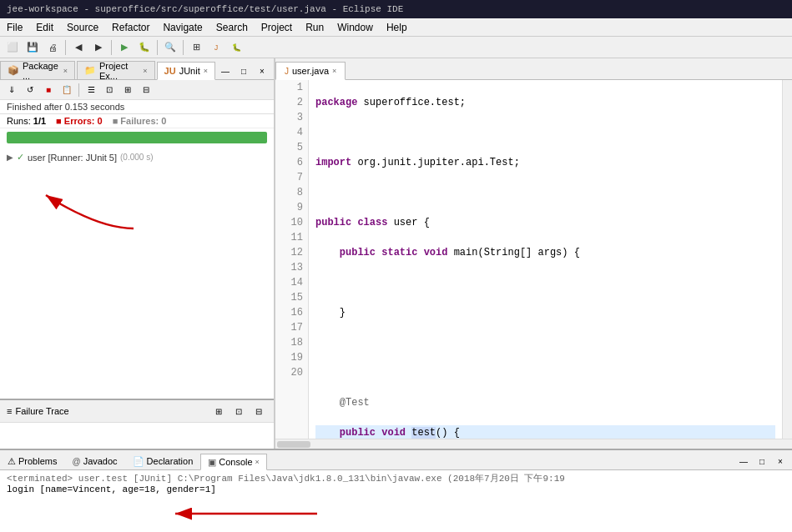 This screenshot has height=532, width=792. I want to click on tab-project-label: Project Ex..., so click(119, 71).